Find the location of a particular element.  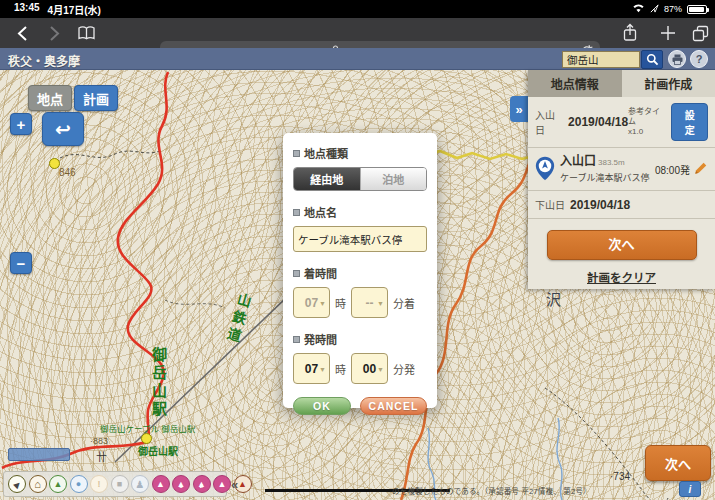

zoom-out-button: − is located at coordinates (21, 263).